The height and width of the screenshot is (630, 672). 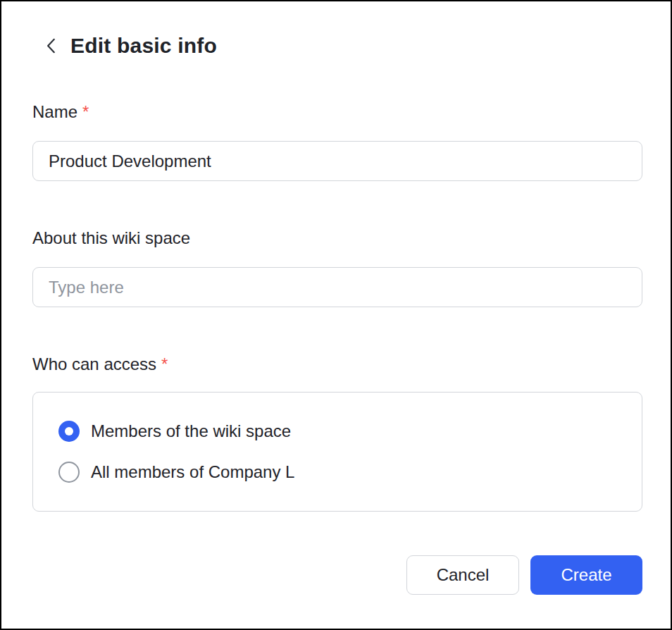 What do you see at coordinates (193, 472) in the screenshot?
I see `radio-option-label: All members of Company L` at bounding box center [193, 472].